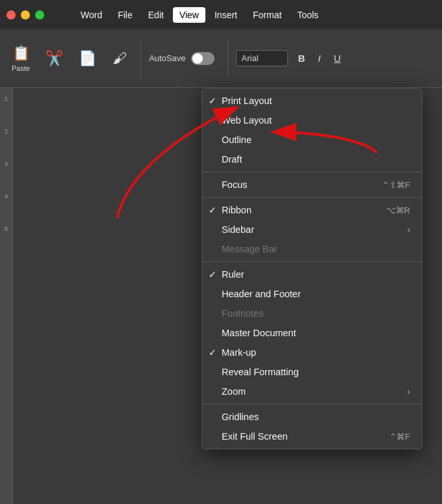  What do you see at coordinates (390, 185) in the screenshot?
I see `focus-shortcut: ⌃⇧⌘F` at bounding box center [390, 185].